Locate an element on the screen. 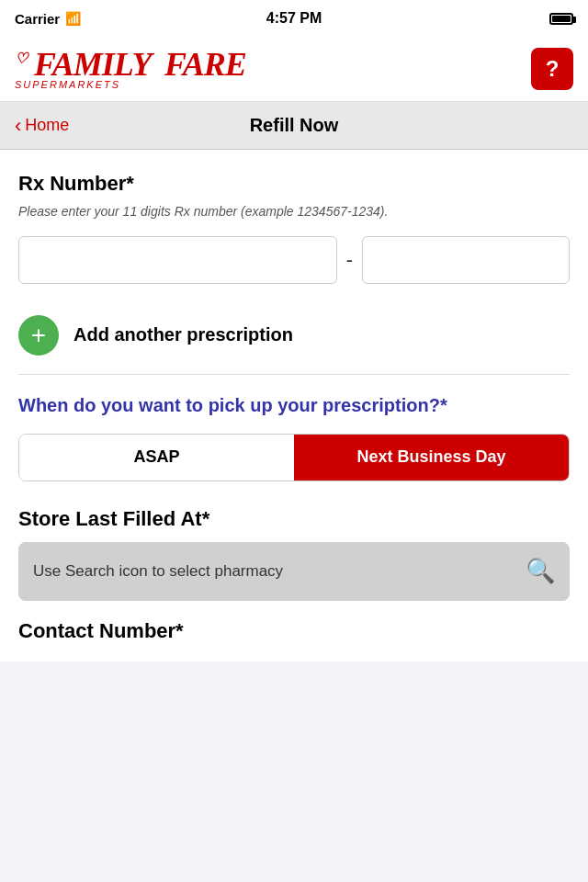  status-left: Carrier 📶 is located at coordinates (48, 18).